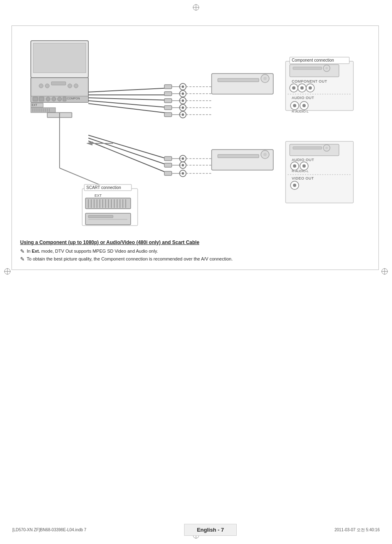  What do you see at coordinates (195, 259) in the screenshot?
I see `note-2: ✎ To obtain the best picture quality, th…` at bounding box center [195, 259].